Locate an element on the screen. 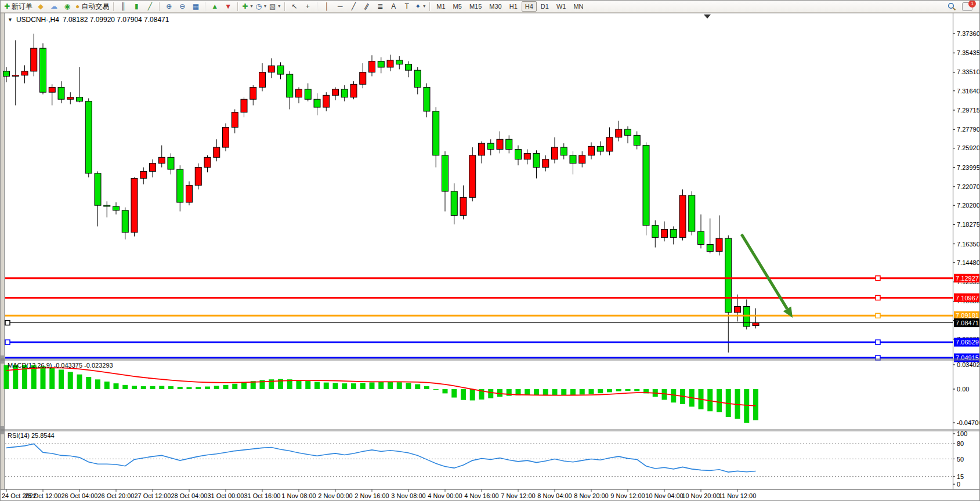  svg-text: 8 Nov 20:00 is located at coordinates (591, 496).